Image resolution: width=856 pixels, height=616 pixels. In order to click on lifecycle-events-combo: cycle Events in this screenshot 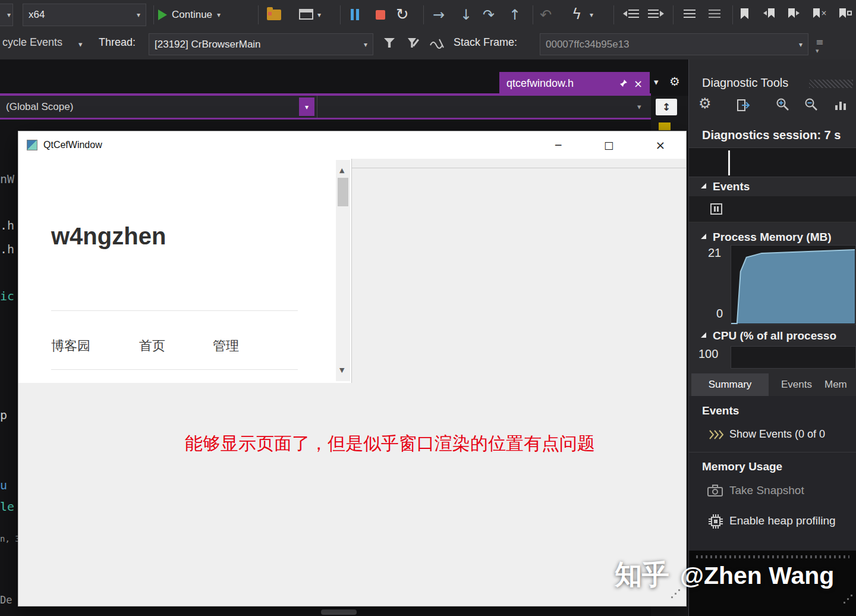, I will do `click(32, 43)`.